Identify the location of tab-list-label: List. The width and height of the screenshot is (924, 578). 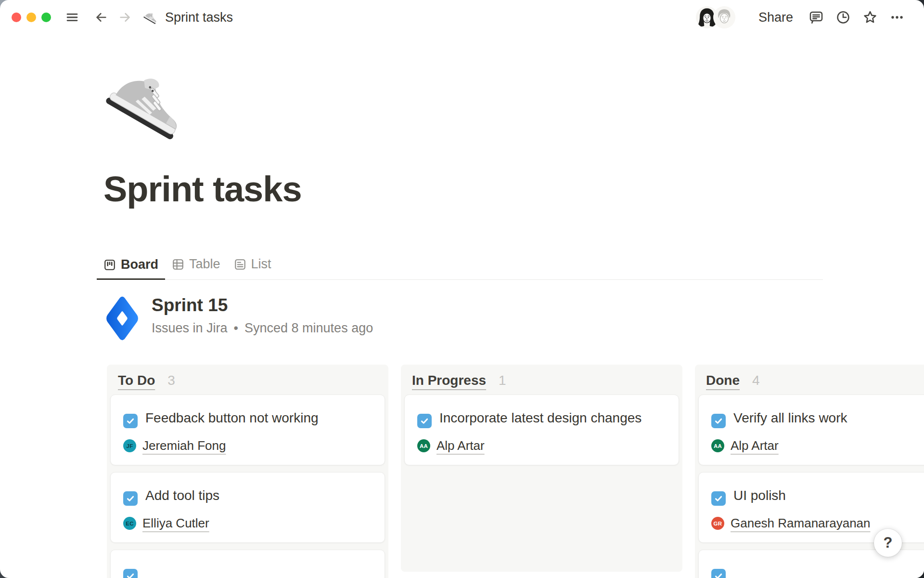
(261, 264).